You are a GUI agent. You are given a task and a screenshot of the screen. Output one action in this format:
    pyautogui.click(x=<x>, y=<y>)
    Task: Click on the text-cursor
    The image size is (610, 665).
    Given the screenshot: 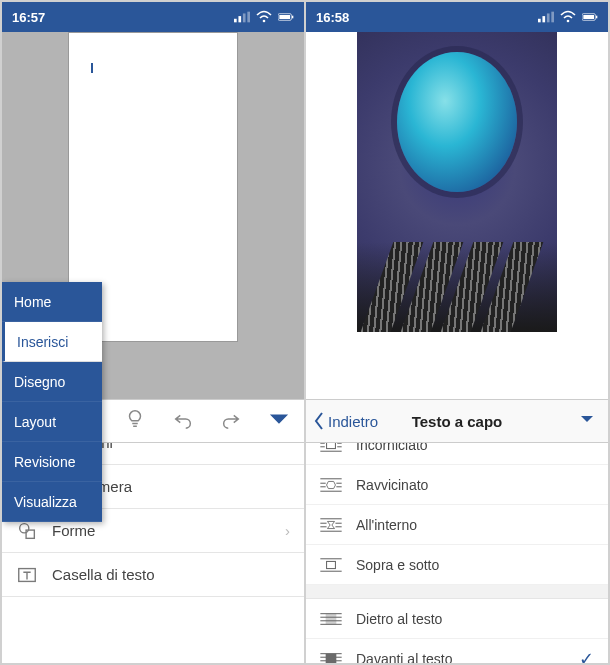 What is the action you would take?
    pyautogui.click(x=92, y=68)
    